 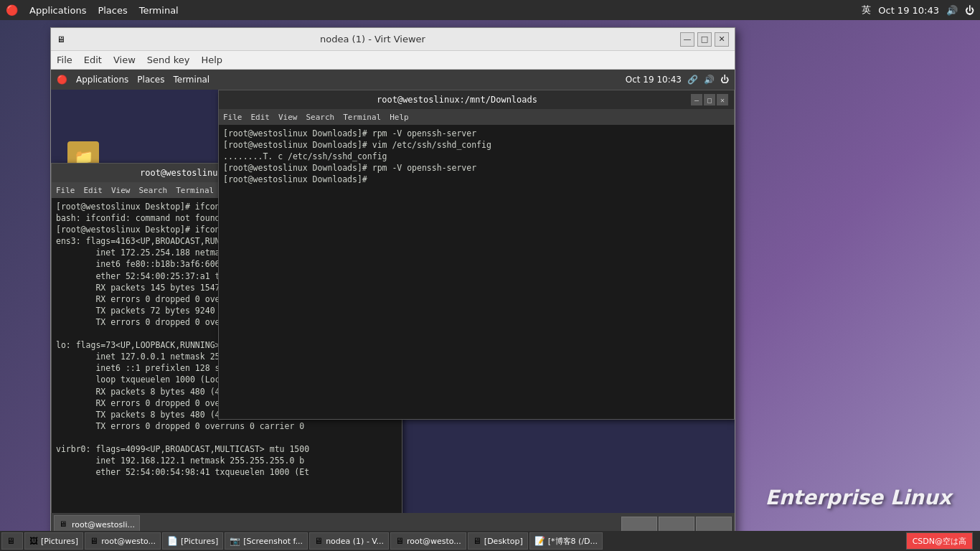 I want to click on term-downloads-menu: File Edit View Search Terminal Help, so click(x=476, y=117).